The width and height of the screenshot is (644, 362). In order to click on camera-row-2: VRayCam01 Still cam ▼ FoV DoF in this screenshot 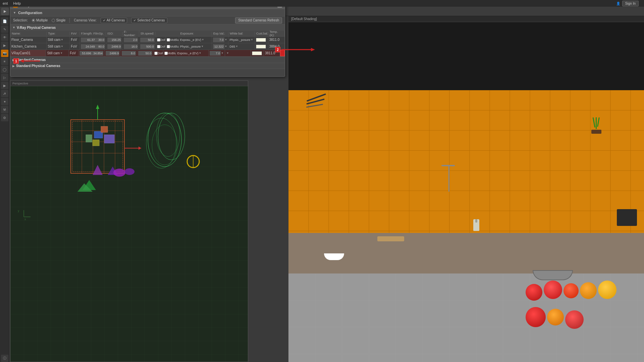, I will do `click(148, 53)`.